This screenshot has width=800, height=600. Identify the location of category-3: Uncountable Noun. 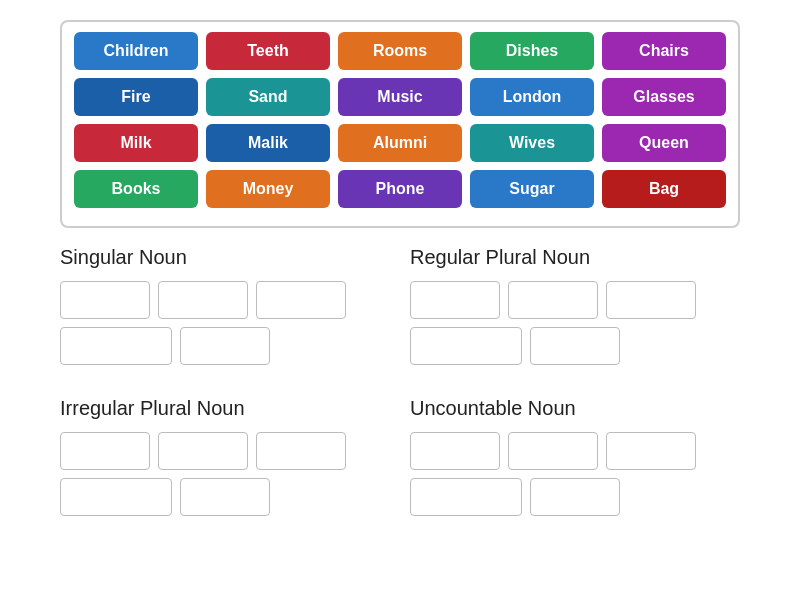
(575, 460).